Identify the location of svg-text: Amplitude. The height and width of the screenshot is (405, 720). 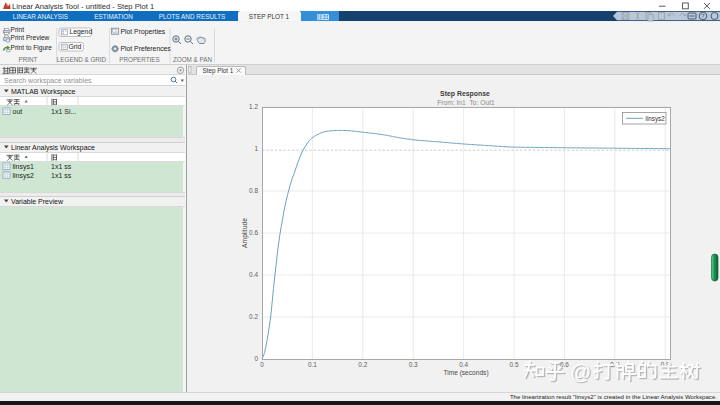
(245, 233).